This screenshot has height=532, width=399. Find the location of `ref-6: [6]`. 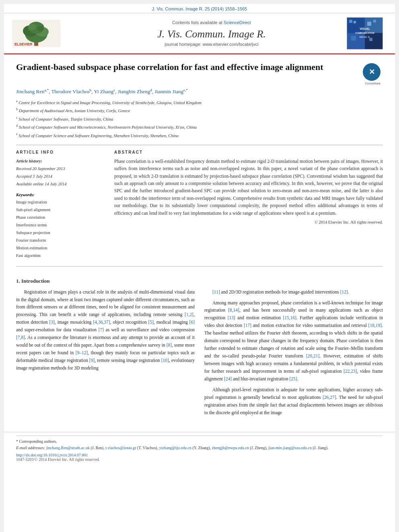

ref-6: [6] is located at coordinates (192, 322).